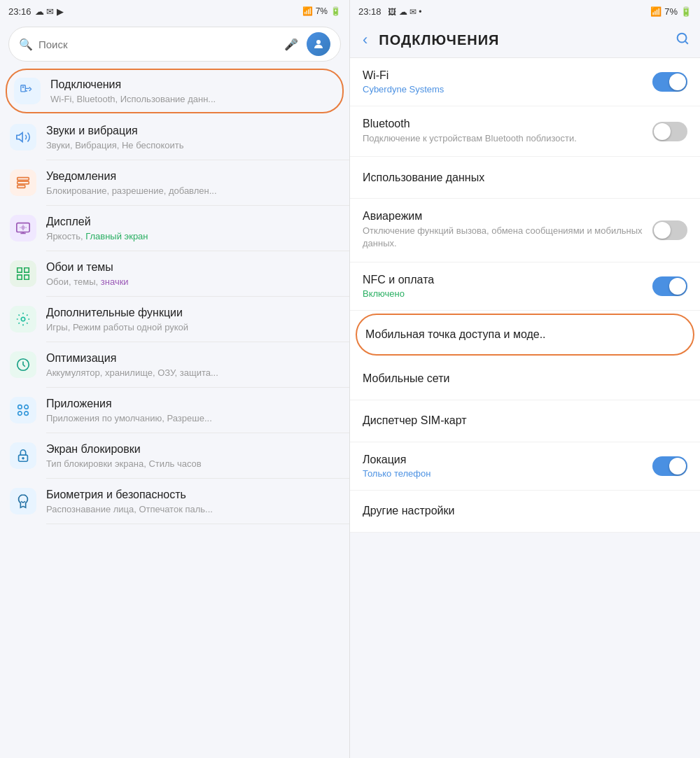 Image resolution: width=700 pixels, height=758 pixels. I want to click on optimization-text: Оптимизация Аккумулятор, хранилище, ОЗУ,…, so click(193, 365).